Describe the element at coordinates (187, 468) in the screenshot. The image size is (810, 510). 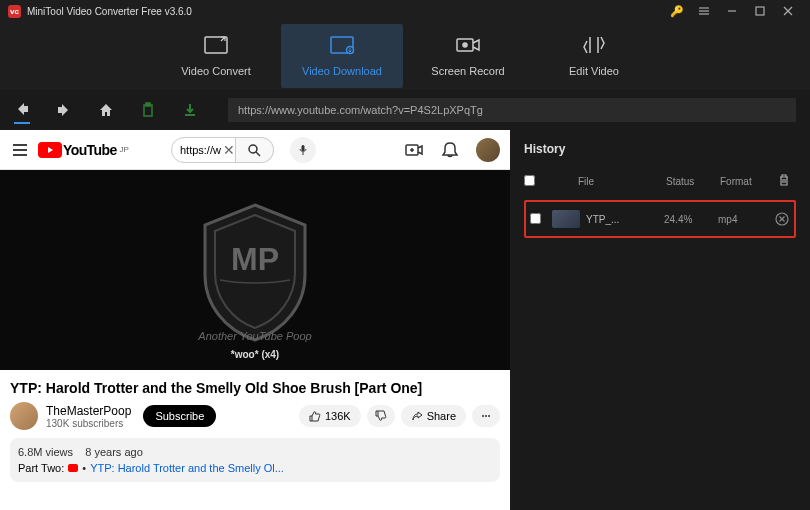
I see `desc-link: YTP: Harold Trotter and the Smelly Ol...` at that location.